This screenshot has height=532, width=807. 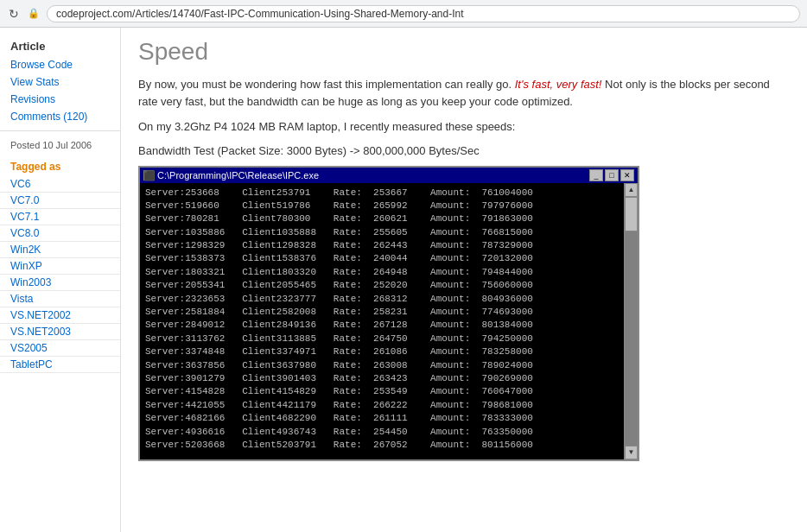 What do you see at coordinates (612, 175) in the screenshot?
I see `console-titlebar-buttons: _ □ ✕` at bounding box center [612, 175].